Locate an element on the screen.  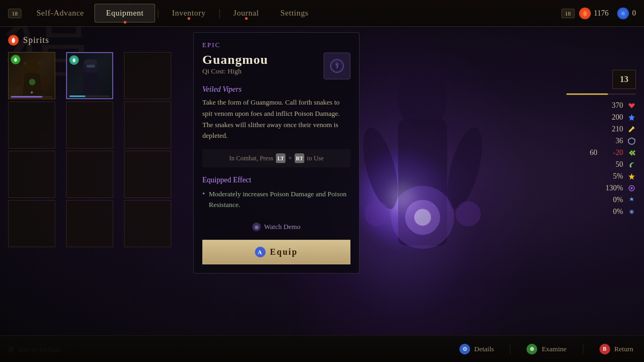
fire-currency-value: 1176 is located at coordinates (601, 13).